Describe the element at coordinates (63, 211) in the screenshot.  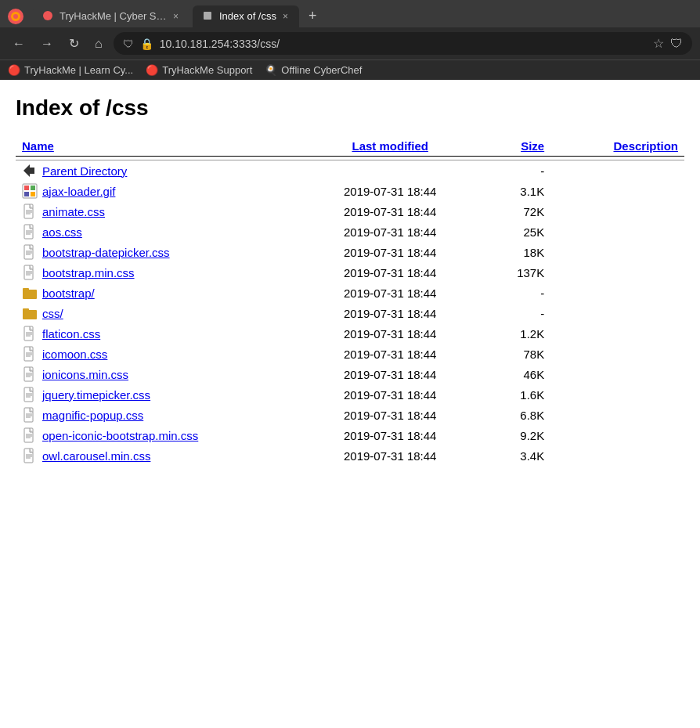
I see `file-link: animate.css` at that location.